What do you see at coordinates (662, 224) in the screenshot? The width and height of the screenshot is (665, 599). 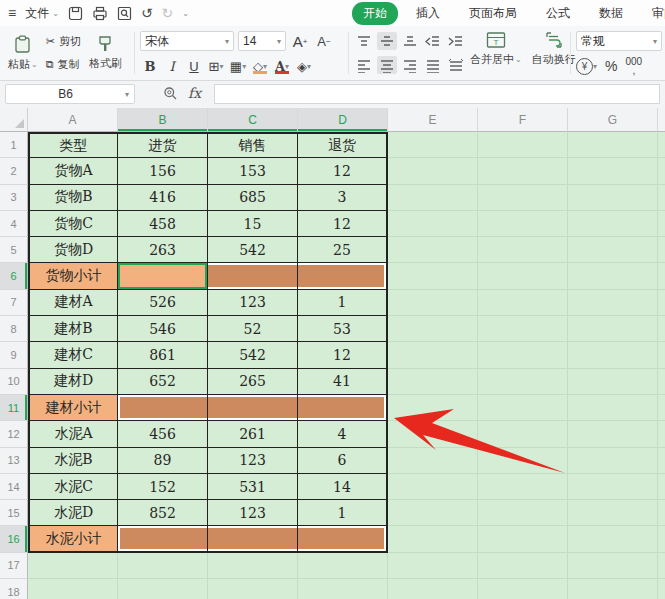 I see `cell-H4` at bounding box center [662, 224].